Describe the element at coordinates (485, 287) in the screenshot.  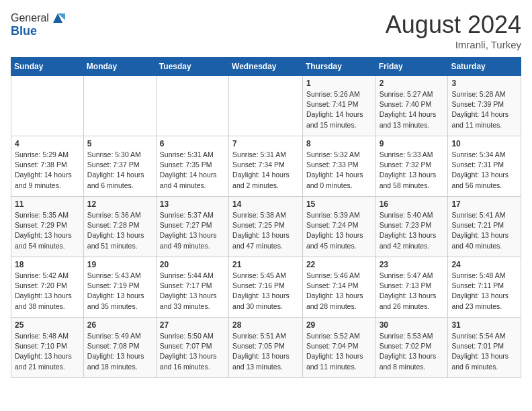
I see `calendar-cell: 24Sunrise: 5:48 AM Sunset: 7:11 PM Dayli…` at that location.